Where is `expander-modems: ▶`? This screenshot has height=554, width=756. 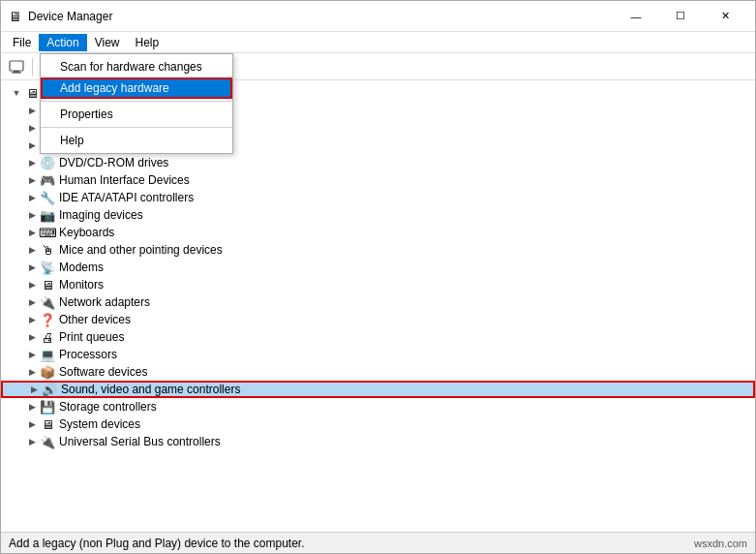 expander-modems: ▶ is located at coordinates (32, 267).